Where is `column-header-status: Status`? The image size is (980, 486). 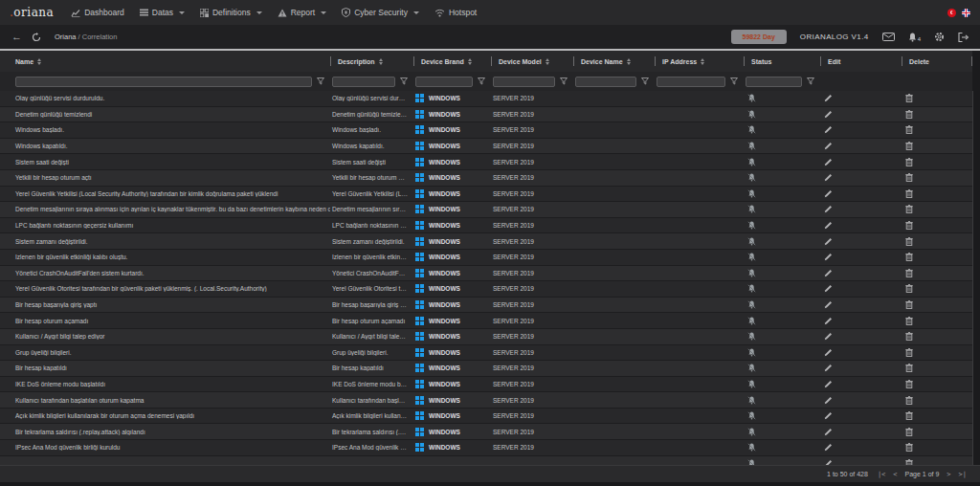
column-header-status: Status is located at coordinates (782, 61).